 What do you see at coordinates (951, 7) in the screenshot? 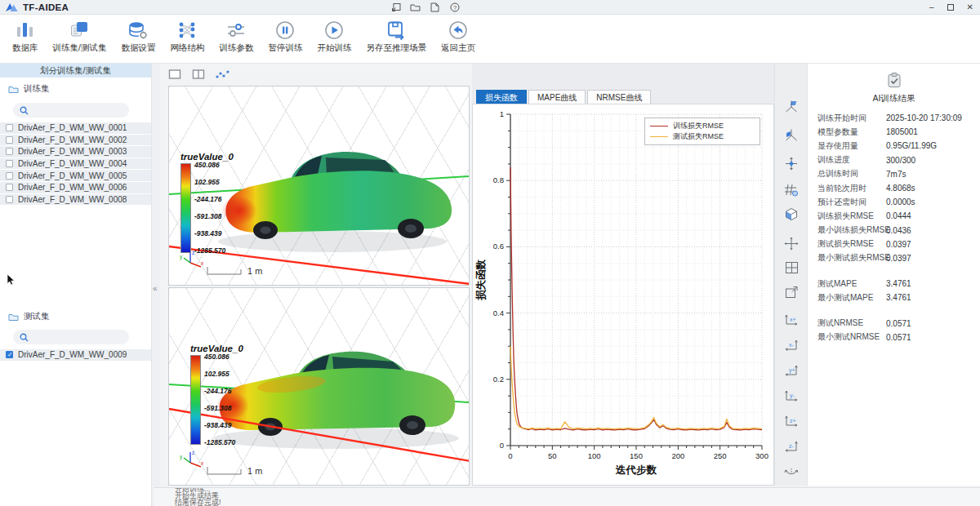
I see `window-controls: – ✕` at bounding box center [951, 7].